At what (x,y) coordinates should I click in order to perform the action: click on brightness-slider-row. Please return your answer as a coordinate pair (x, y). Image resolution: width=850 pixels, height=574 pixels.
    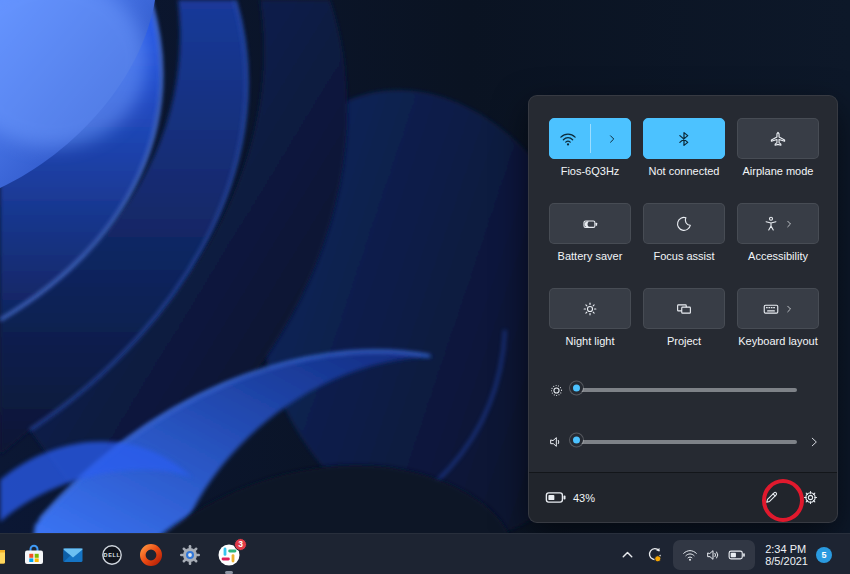
    Looking at the image, I should click on (683, 390).